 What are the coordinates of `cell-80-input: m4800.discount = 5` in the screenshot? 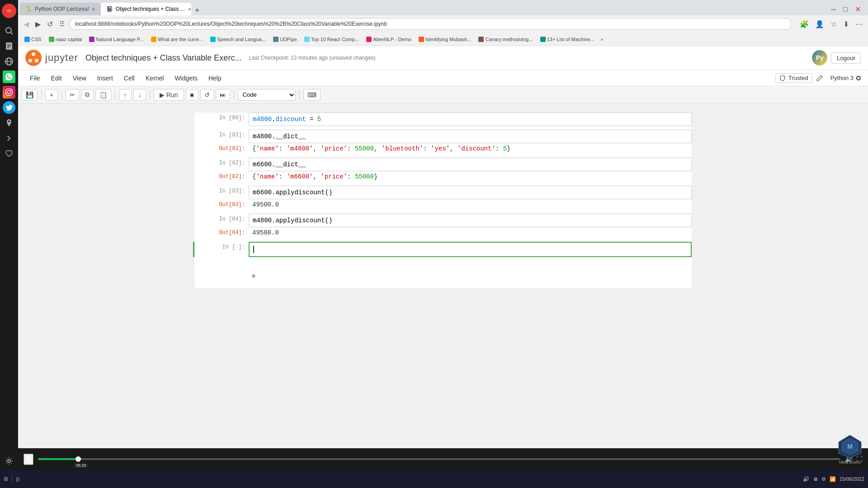 It's located at (470, 119).